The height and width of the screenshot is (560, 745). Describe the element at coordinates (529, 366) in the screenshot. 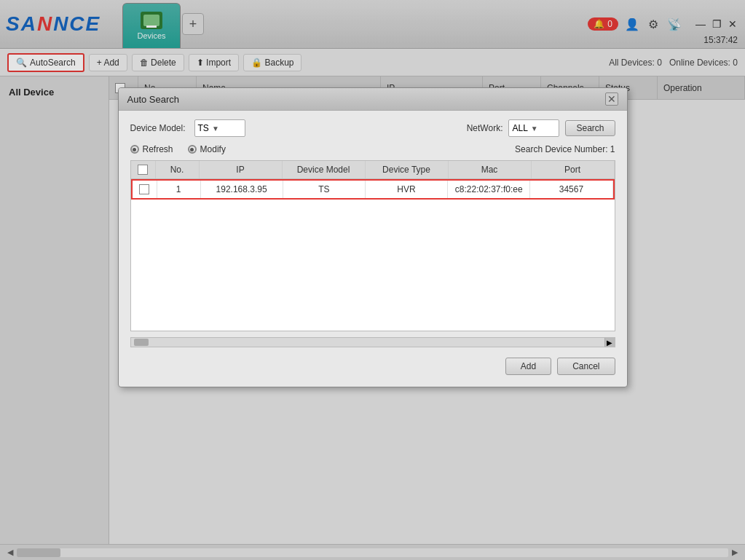

I see `modal-add-button: Add` at that location.